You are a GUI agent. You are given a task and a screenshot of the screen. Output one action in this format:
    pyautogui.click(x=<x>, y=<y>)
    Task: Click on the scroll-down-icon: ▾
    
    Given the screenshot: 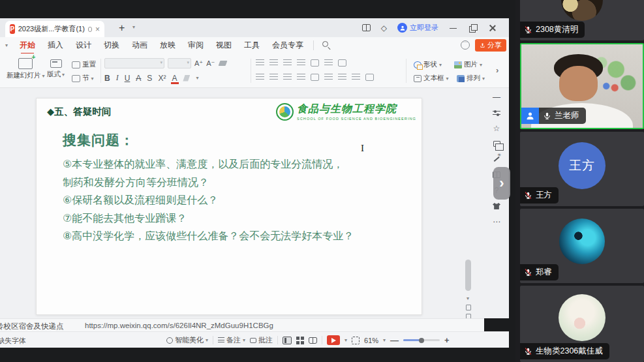 What is the action you would take?
    pyautogui.click(x=468, y=299)
    